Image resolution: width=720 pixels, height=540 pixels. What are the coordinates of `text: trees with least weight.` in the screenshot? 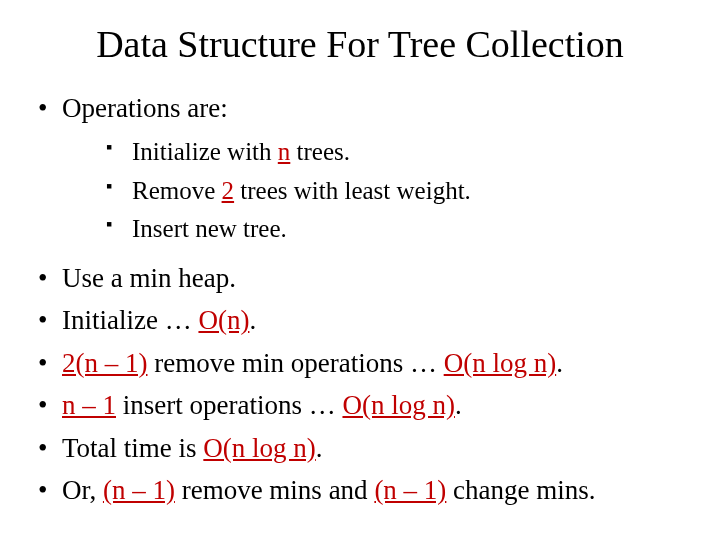 It's located at (352, 190).